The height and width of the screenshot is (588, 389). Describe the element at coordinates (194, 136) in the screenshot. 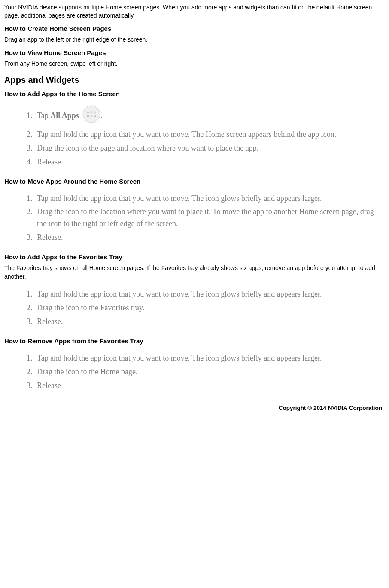

I see `steps-add-apps: Tap All Apps . Tap and hold the app icon…` at that location.